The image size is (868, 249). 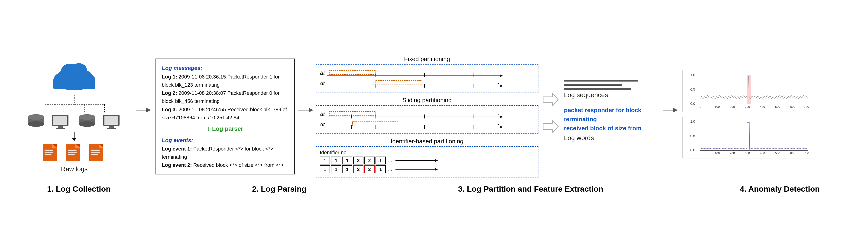 What do you see at coordinates (74, 116) in the screenshot?
I see `section-log-collection: Raw logs` at bounding box center [74, 116].